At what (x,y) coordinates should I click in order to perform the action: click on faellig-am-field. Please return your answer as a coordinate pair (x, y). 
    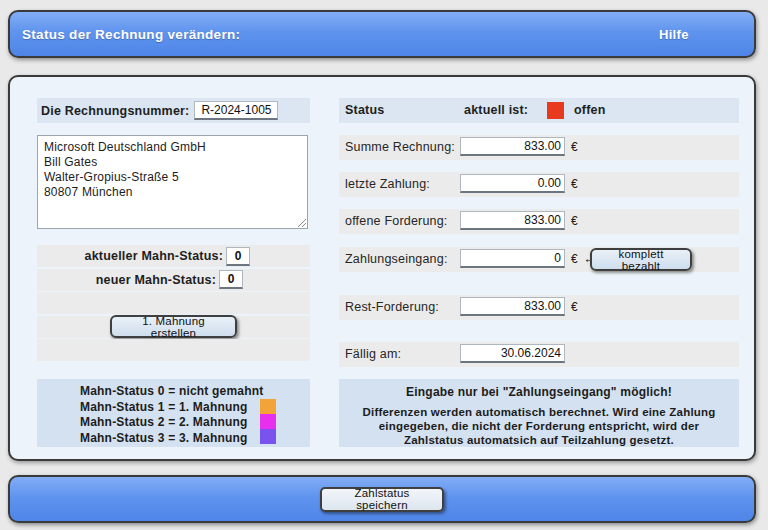
    Looking at the image, I should click on (512, 354).